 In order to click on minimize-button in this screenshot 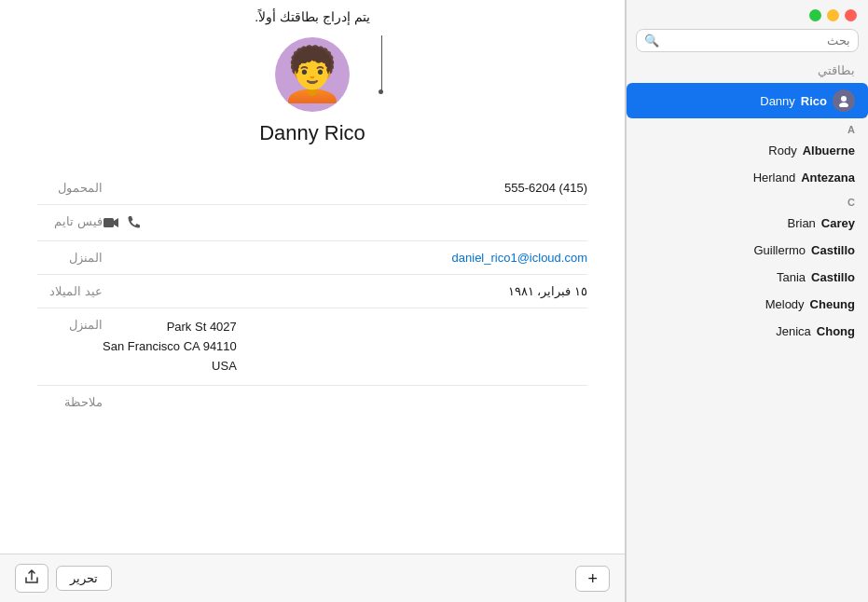, I will do `click(834, 15)`.